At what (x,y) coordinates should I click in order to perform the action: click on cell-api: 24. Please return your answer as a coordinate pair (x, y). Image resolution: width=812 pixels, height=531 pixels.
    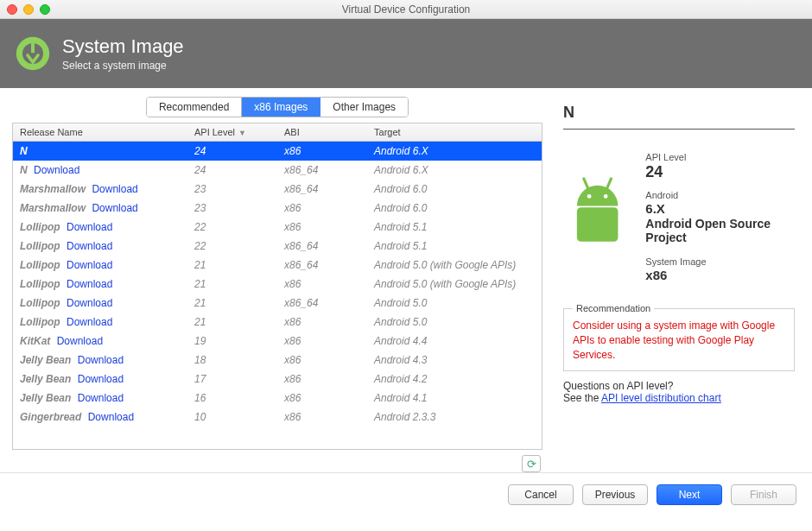
    Looking at the image, I should click on (232, 152).